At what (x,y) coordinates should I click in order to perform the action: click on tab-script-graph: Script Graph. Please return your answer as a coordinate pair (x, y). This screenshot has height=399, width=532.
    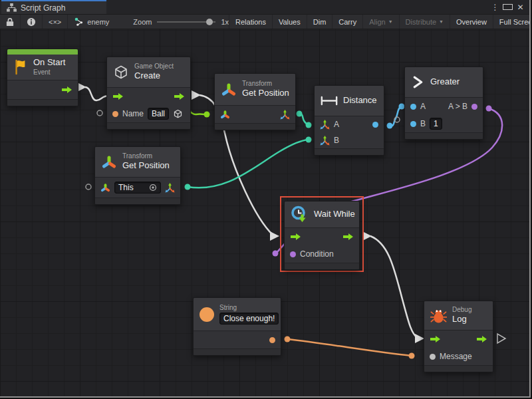
    Looking at the image, I should click on (54, 7).